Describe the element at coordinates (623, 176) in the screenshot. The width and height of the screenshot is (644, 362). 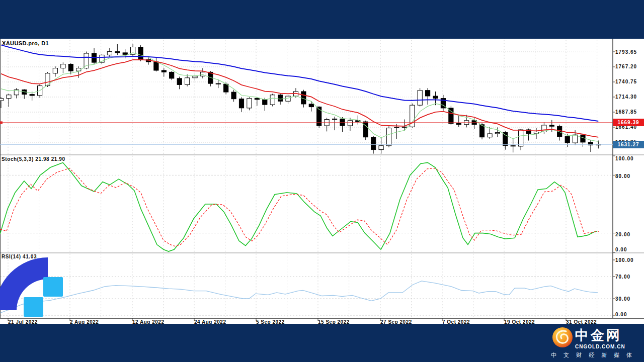
I see `axis-label: 80.00` at that location.